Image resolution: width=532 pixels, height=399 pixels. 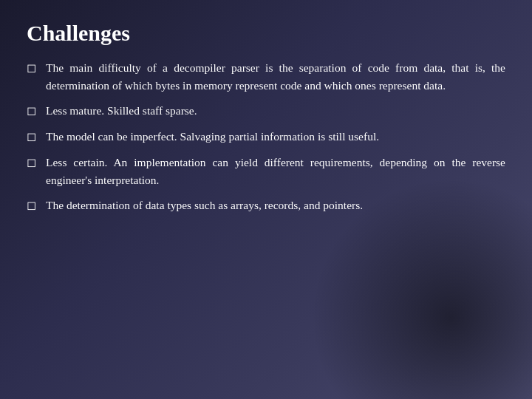 What do you see at coordinates (266, 111) in the screenshot?
I see `list-item: ◻Less mature. Skilled staff sparse.` at bounding box center [266, 111].